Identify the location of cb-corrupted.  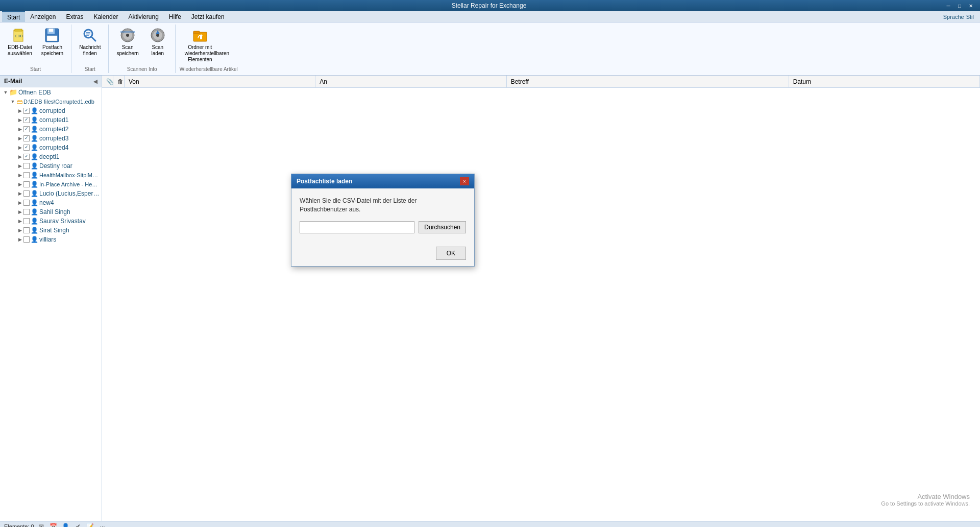
(27, 111).